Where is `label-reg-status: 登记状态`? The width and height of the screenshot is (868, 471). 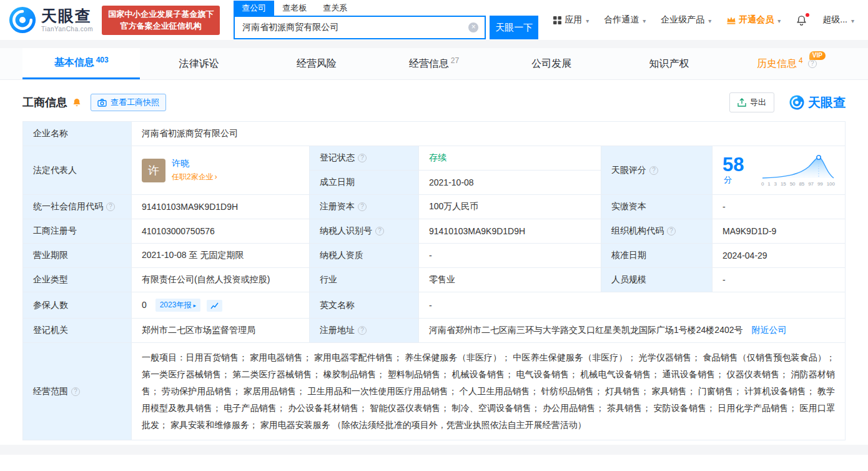 label-reg-status: 登记状态 is located at coordinates (365, 159).